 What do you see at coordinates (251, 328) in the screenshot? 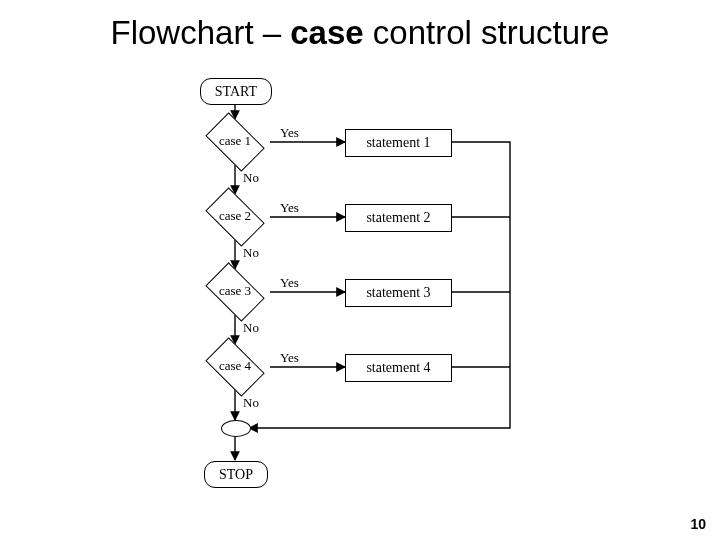
I see `no-label-3: No` at bounding box center [251, 328].